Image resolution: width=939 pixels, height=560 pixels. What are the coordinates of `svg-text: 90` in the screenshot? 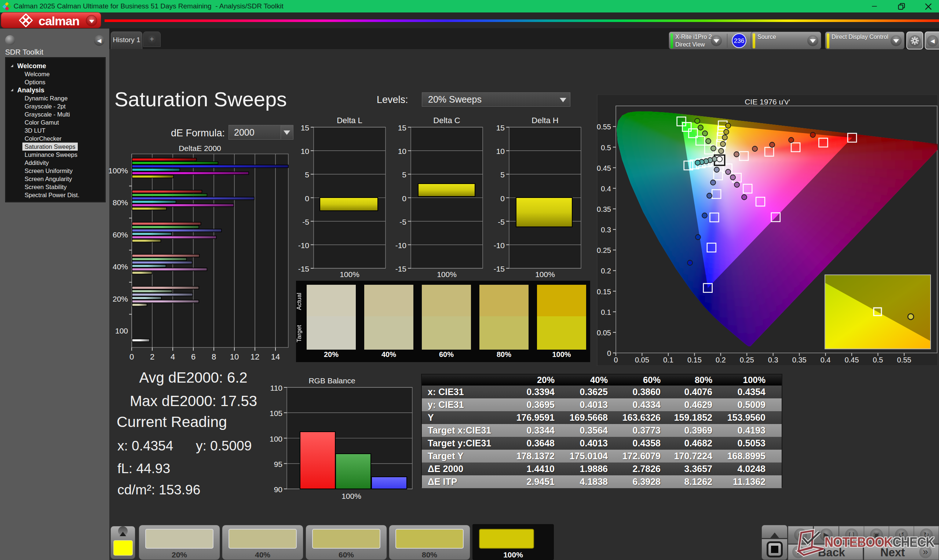 It's located at (278, 489).